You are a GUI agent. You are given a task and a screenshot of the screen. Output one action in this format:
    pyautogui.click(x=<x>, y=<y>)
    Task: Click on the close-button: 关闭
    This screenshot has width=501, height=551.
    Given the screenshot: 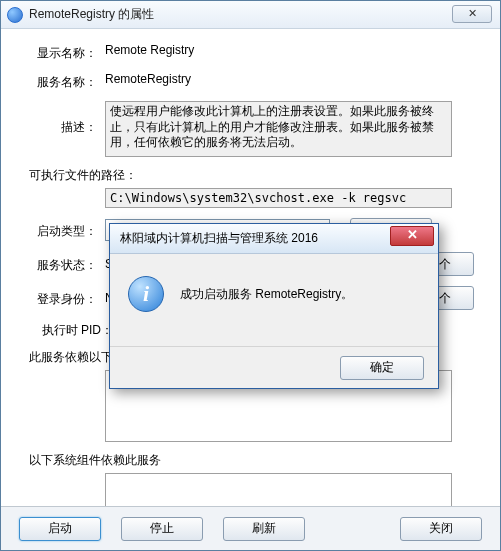 What is the action you would take?
    pyautogui.click(x=441, y=529)
    